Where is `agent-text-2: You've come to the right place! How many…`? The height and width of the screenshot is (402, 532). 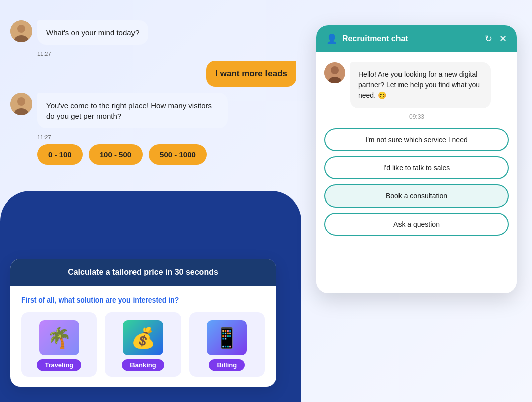 agent-text-2: You've come to the right place! How many… is located at coordinates (129, 111).